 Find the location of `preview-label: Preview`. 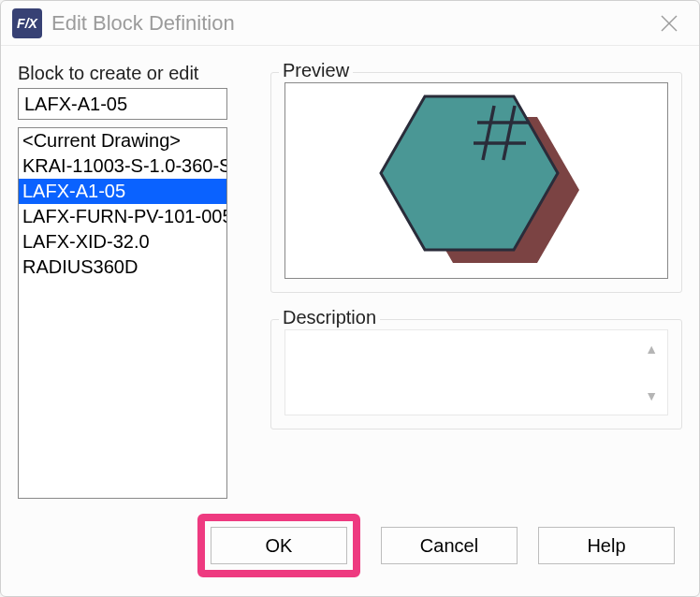

preview-label: Preview is located at coordinates (316, 71).